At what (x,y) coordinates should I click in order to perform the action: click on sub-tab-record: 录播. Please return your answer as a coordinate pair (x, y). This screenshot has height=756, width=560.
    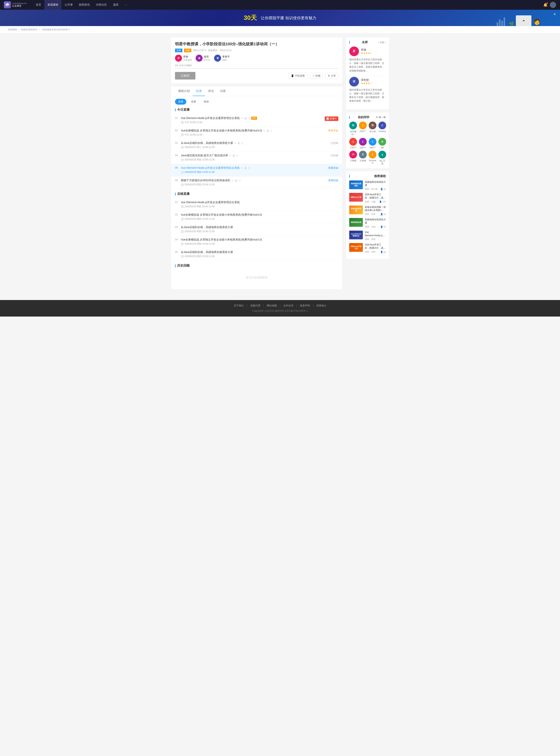
    Looking at the image, I should click on (193, 102).